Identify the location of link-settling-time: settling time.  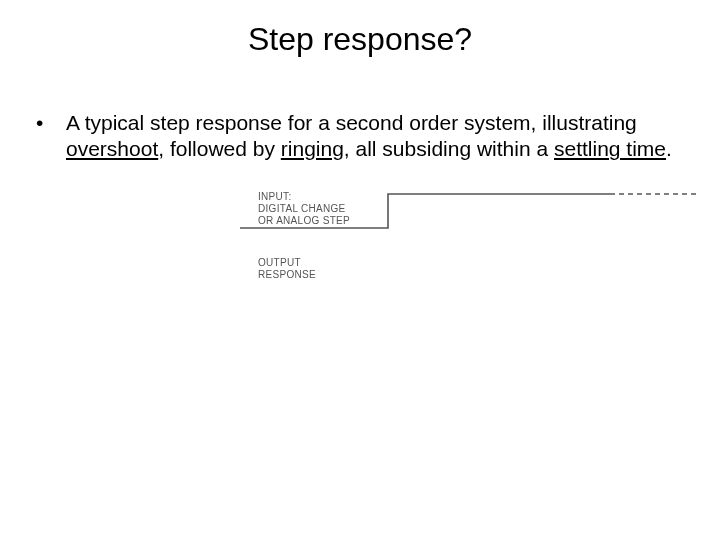
(610, 148).